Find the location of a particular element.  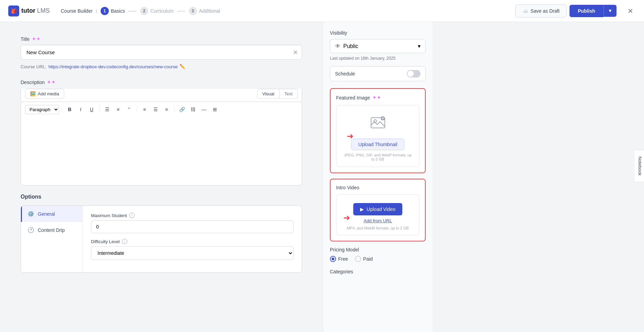

chevron-down-icon: ▾ is located at coordinates (419, 46).